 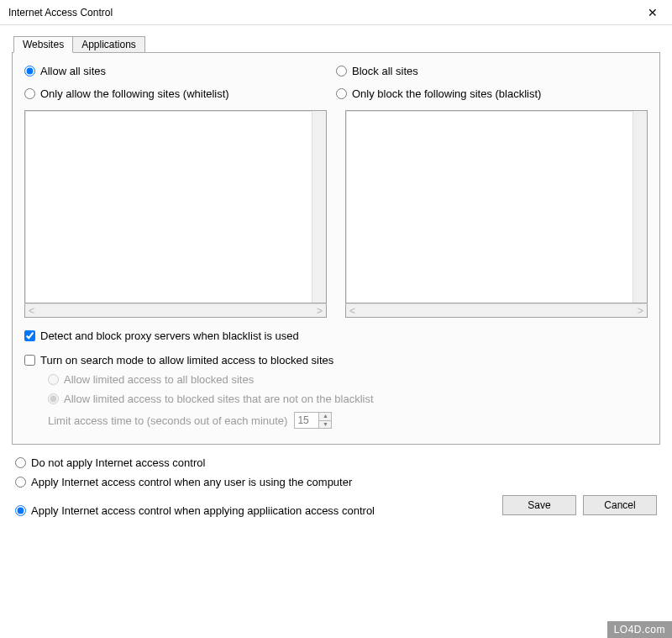 What do you see at coordinates (195, 511) in the screenshot?
I see `radio-apply-app-control: Apply Internet access control when apply…` at bounding box center [195, 511].